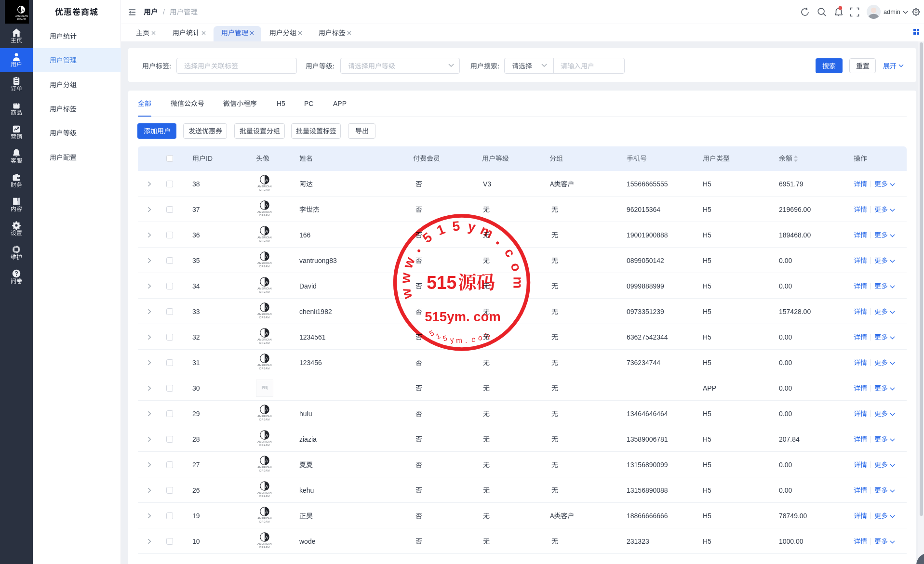 The height and width of the screenshot is (564, 924). What do you see at coordinates (442, 283) in the screenshot?
I see `svg-text: 515` at bounding box center [442, 283].